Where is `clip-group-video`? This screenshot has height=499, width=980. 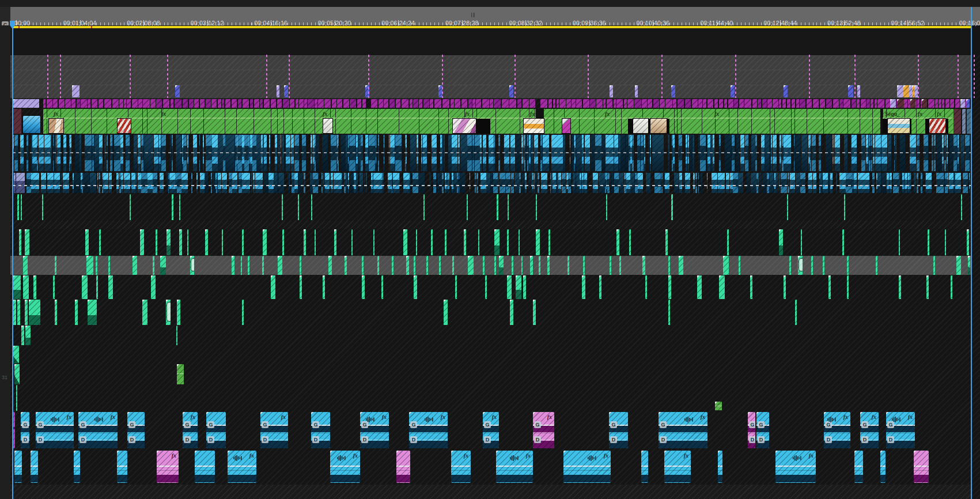
clip-group-video is located at coordinates (498, 121).